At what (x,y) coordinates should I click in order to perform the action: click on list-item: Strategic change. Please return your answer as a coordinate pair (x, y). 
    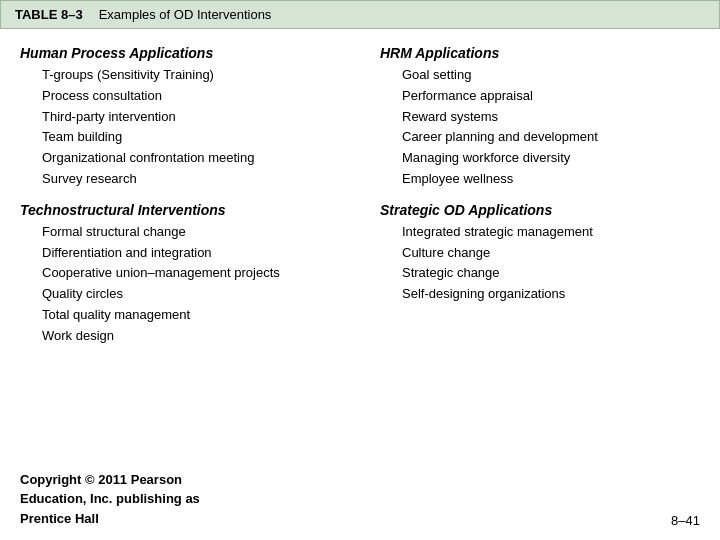
    Looking at the image, I should click on (561, 274).